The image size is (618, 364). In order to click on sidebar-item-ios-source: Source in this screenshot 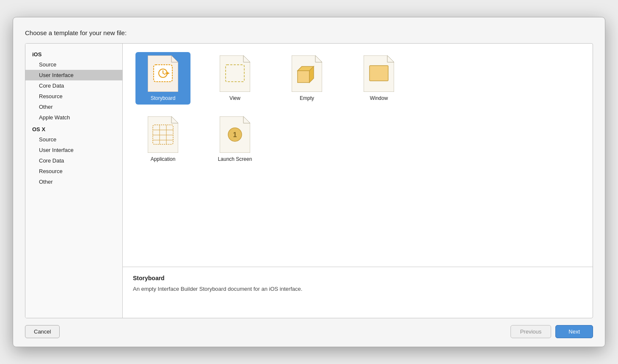, I will do `click(74, 64)`.